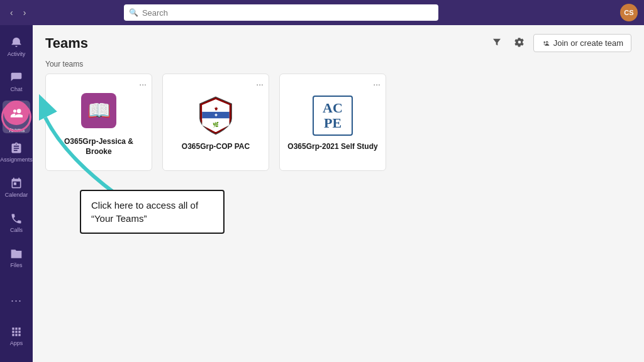 The height and width of the screenshot is (362, 644). Describe the element at coordinates (11, 13) in the screenshot. I see `back-button: ‹` at that location.